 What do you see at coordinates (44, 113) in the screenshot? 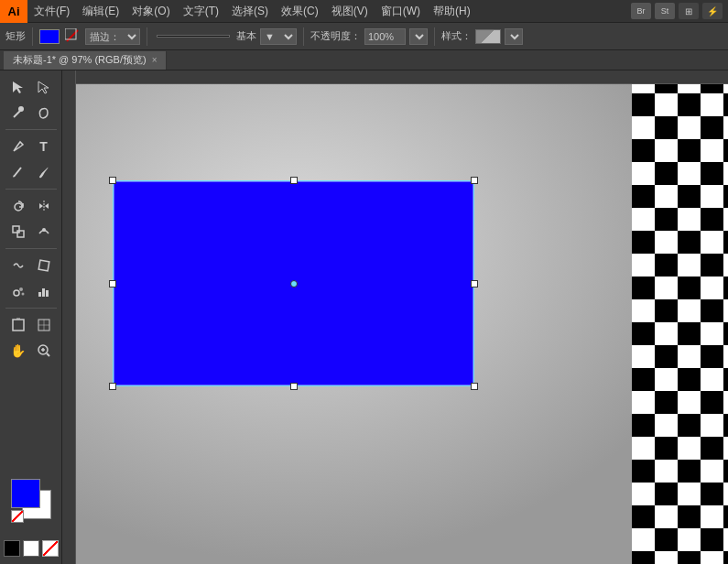
I see `lasso-tool` at bounding box center [44, 113].